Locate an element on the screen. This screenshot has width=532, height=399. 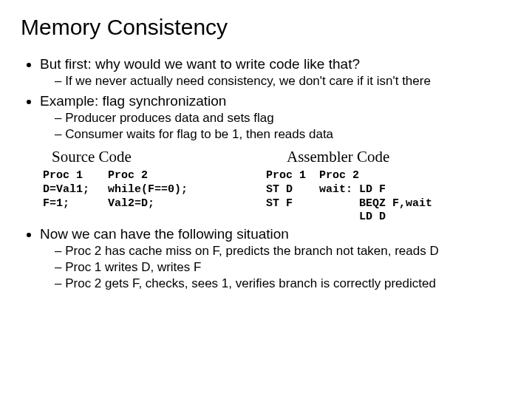
asm-p2-l2: BEQZ F,wait is located at coordinates (415, 204).